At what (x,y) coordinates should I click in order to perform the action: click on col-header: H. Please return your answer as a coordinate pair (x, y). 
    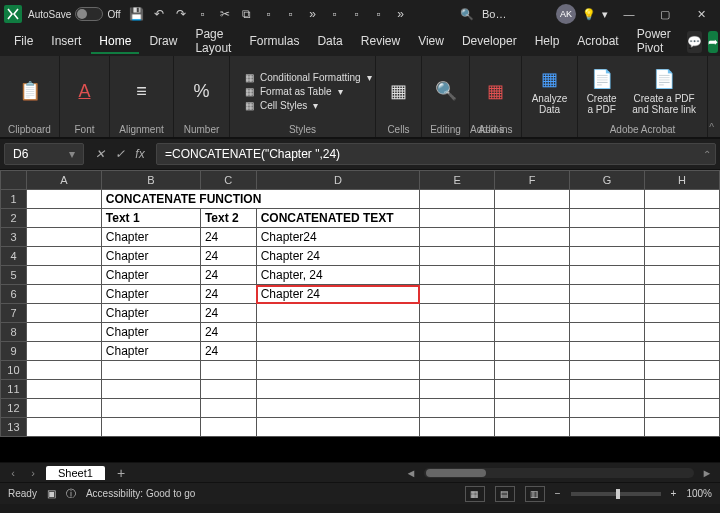
    Looking at the image, I should click on (682, 180).